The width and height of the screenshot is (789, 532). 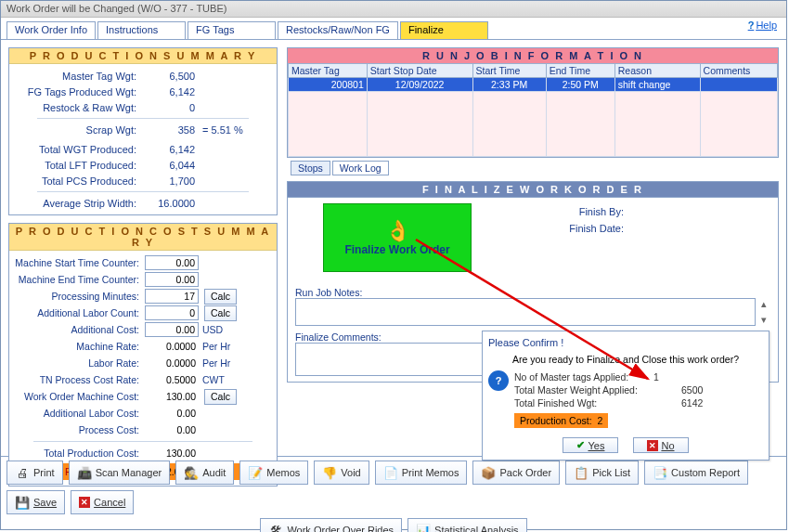 I want to click on yes-button: ✔Yes, so click(x=590, y=446).